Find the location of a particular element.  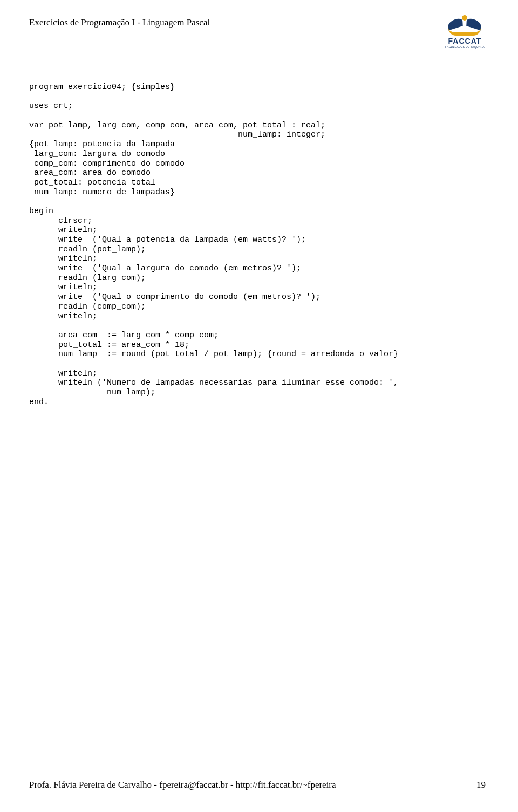

header-title: Exercícios de Programação I - Linguagem … is located at coordinates (120, 22).